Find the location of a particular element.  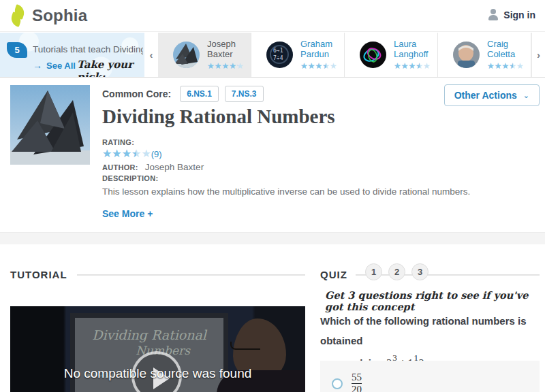

lesson-thumbnail is located at coordinates (50, 125).